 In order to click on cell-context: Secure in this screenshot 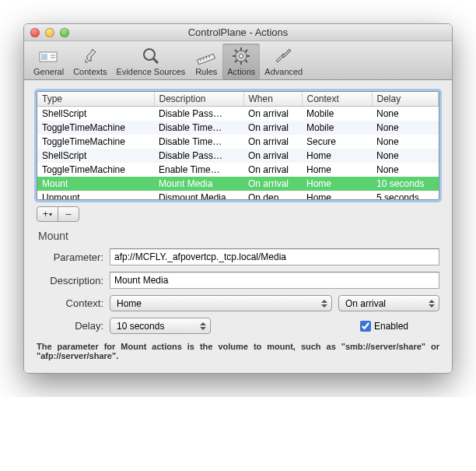, I will do `click(337, 142)`.